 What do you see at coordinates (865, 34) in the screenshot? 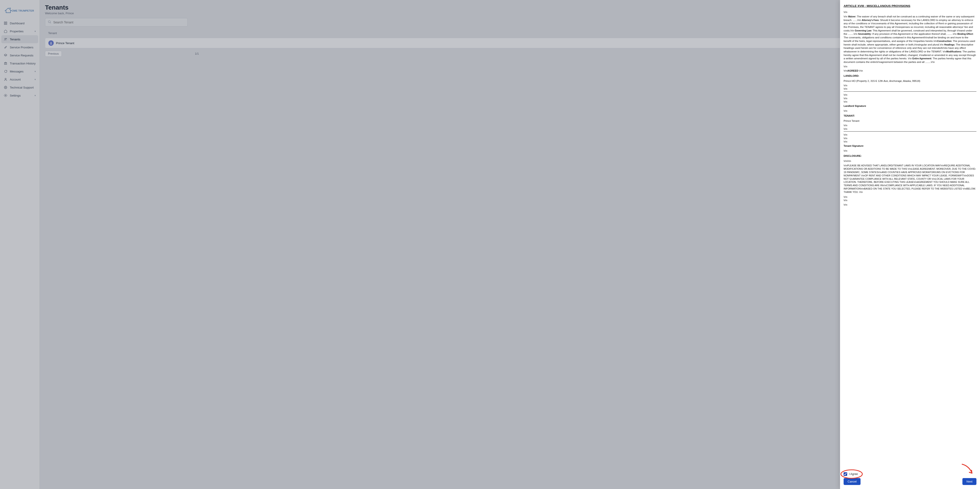
I see `sev-label: Severability:` at bounding box center [865, 34].